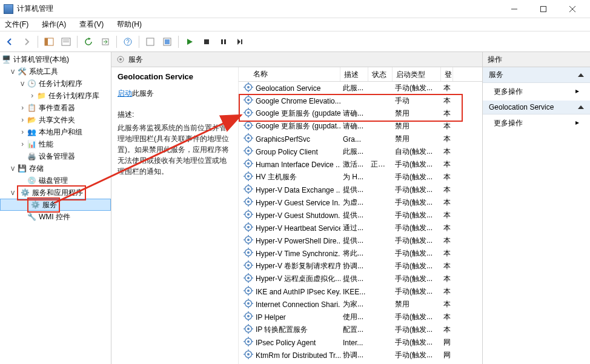 This screenshot has height=364, width=590. Describe the element at coordinates (360, 241) in the screenshot. I see `service-row: Hyper-V PowerShell Dire...提供...手动(触发...本` at that location.